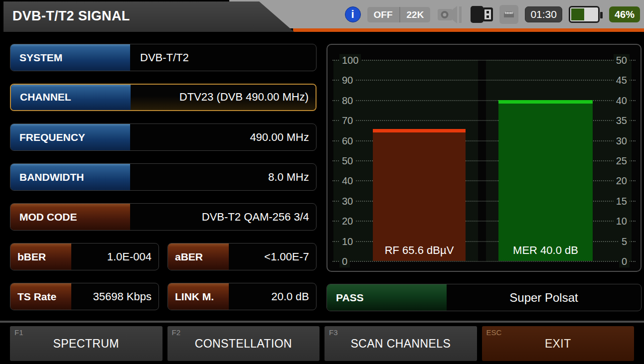  I want to click on right-axis-tick: 0, so click(624, 262).